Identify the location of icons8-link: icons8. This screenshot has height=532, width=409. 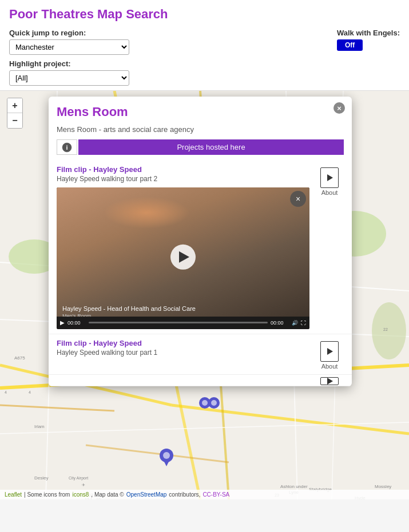
(80, 495).